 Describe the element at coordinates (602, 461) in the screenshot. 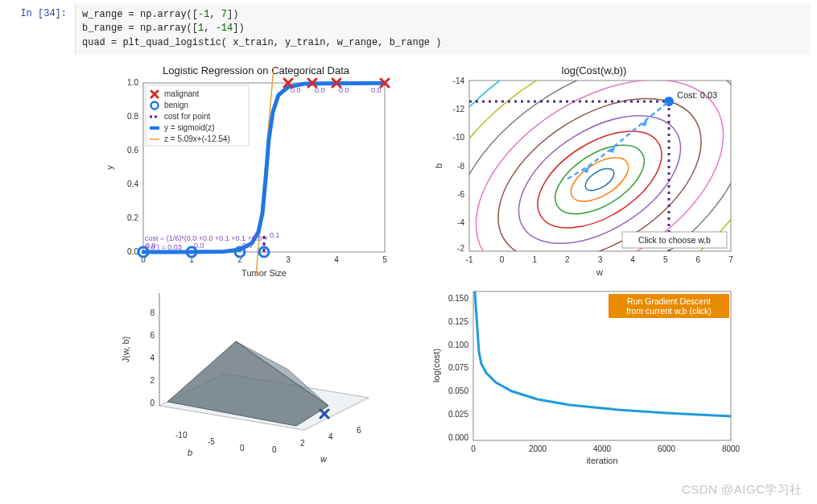

I see `plot4-xlabel: iteration` at that location.